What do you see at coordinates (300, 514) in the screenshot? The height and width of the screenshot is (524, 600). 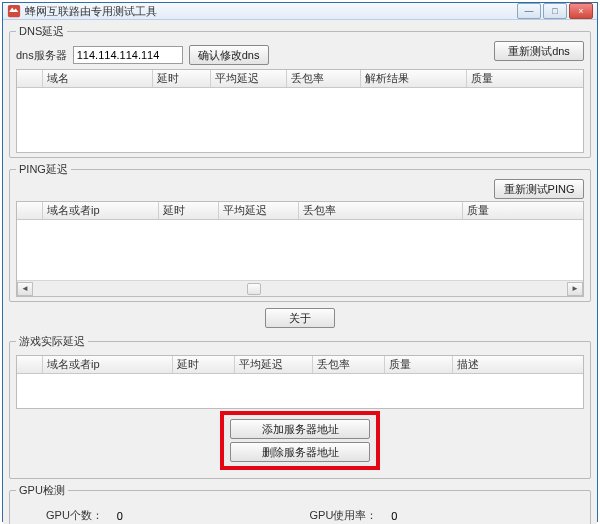 I see `gpu-row: GPU个数： 0 GPU使用率： 0` at bounding box center [300, 514].